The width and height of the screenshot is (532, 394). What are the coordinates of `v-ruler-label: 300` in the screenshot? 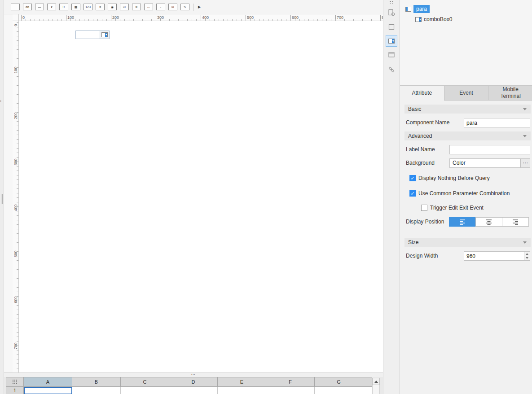 It's located at (16, 162).